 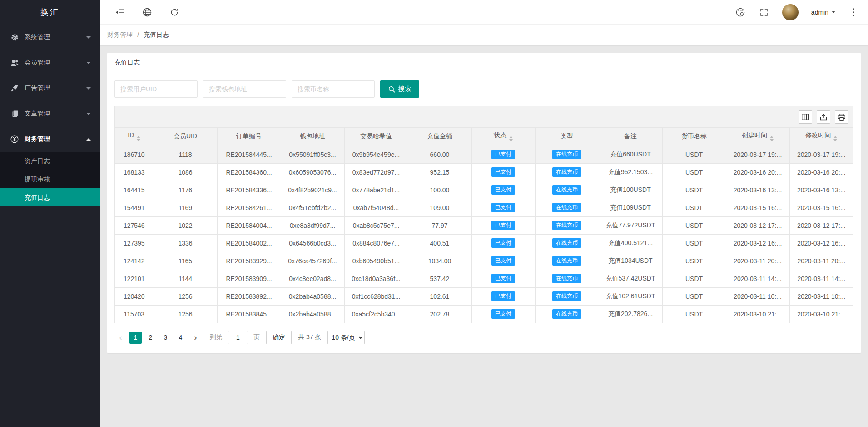 I want to click on pagination-page-2: 2, so click(x=151, y=337).